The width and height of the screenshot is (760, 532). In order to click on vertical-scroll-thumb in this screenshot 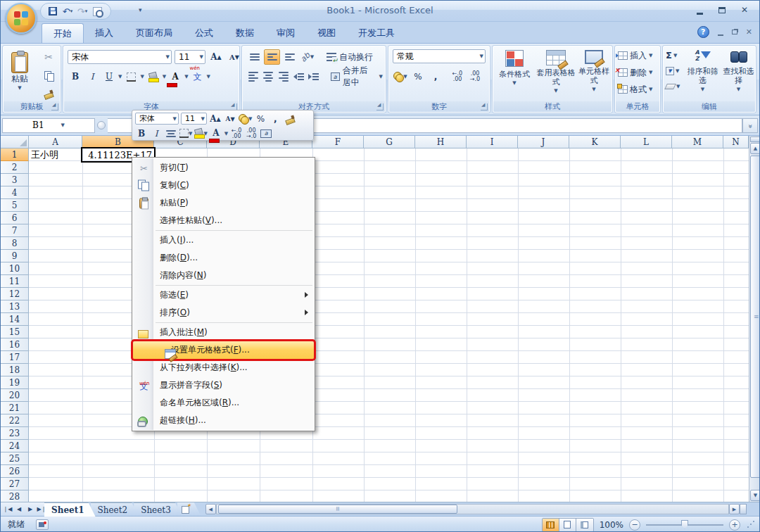, I will do `click(755, 317)`.